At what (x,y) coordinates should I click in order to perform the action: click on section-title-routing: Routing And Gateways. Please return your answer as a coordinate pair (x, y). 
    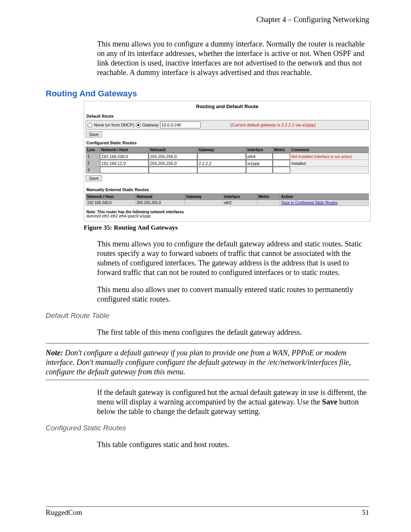
    Looking at the image, I should click on (207, 94).